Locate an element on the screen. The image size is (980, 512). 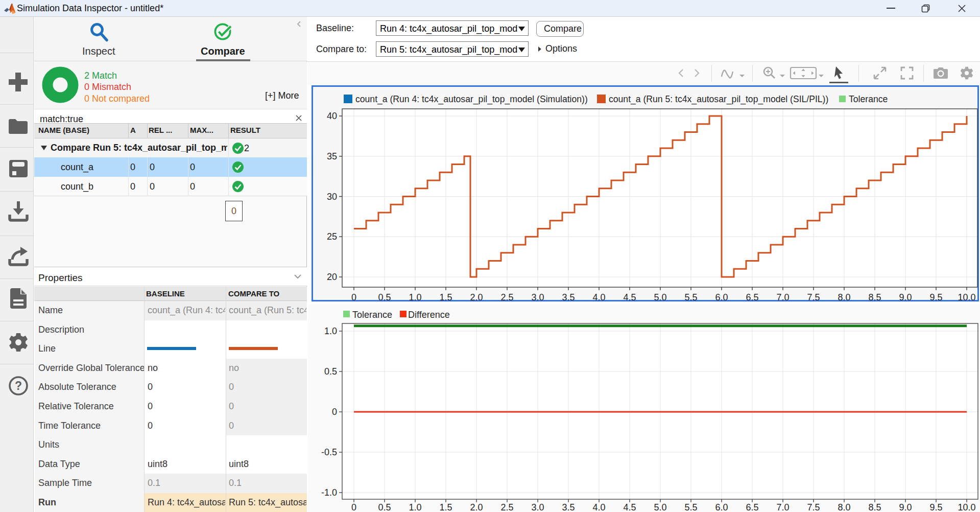
svg-text: 30 is located at coordinates (332, 197).